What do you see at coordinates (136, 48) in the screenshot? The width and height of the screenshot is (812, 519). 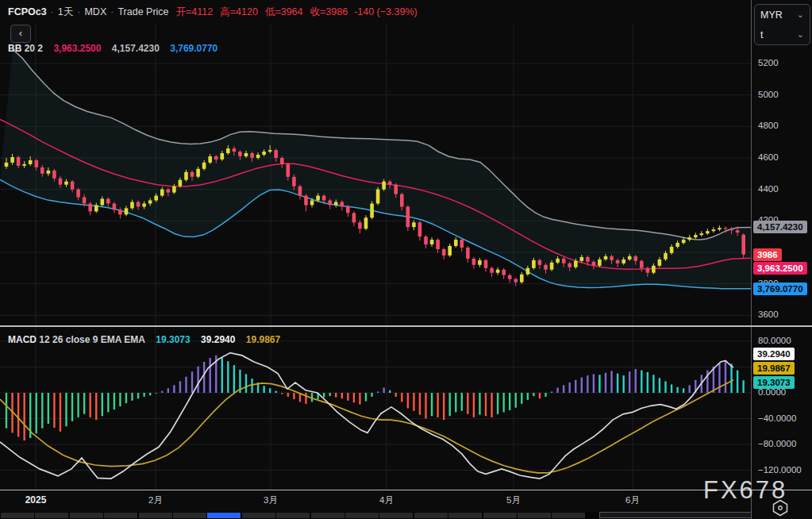 I see `bb-upper-value: 4,157.4230` at bounding box center [136, 48].